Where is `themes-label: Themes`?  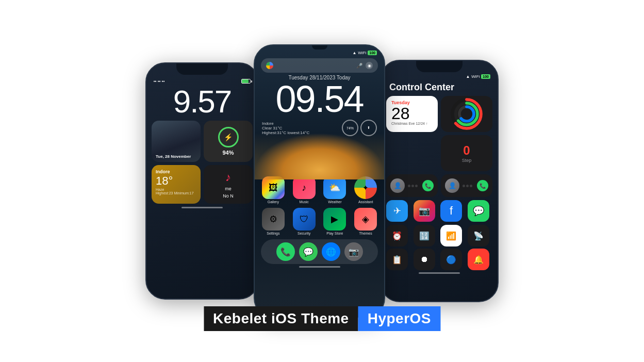
themes-label: Themes is located at coordinates (365, 233).